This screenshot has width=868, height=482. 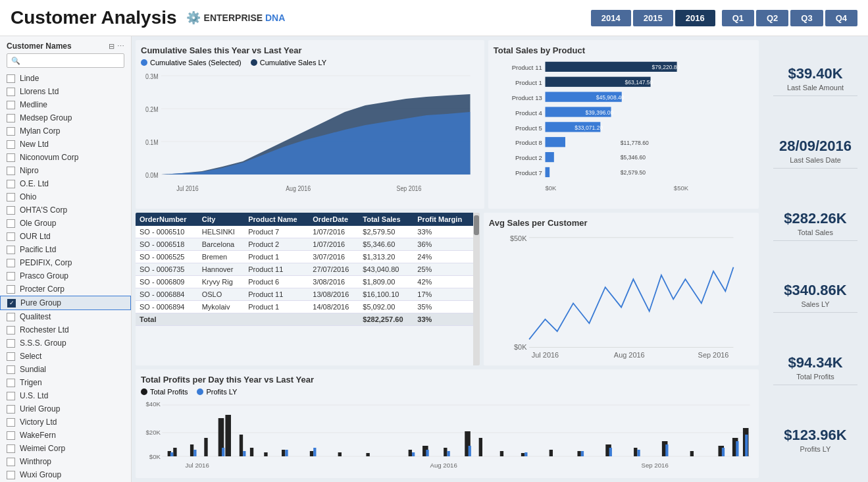 What do you see at coordinates (334, 294) in the screenshot?
I see `cell-date: 13/08/2016` at bounding box center [334, 294].